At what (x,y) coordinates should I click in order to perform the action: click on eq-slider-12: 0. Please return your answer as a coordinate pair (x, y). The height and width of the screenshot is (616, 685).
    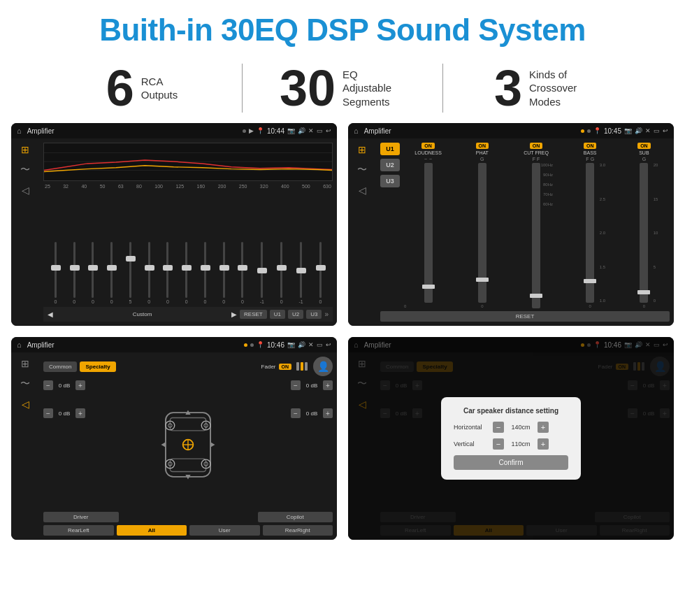
    Looking at the image, I should click on (282, 269).